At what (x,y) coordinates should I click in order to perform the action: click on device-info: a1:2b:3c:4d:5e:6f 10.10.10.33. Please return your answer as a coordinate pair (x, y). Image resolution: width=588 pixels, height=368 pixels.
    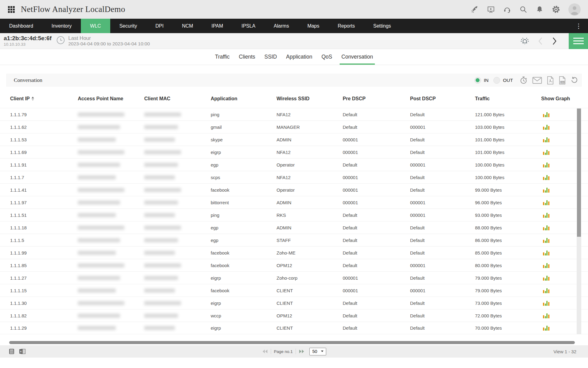
    Looking at the image, I should click on (28, 41).